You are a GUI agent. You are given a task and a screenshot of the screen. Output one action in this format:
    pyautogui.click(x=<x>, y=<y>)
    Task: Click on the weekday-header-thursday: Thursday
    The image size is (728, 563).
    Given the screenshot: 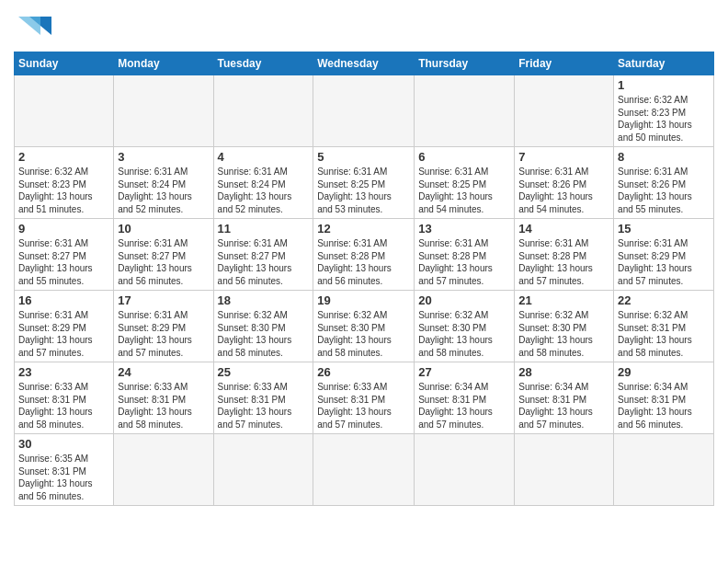 What is the action you would take?
    pyautogui.click(x=465, y=64)
    